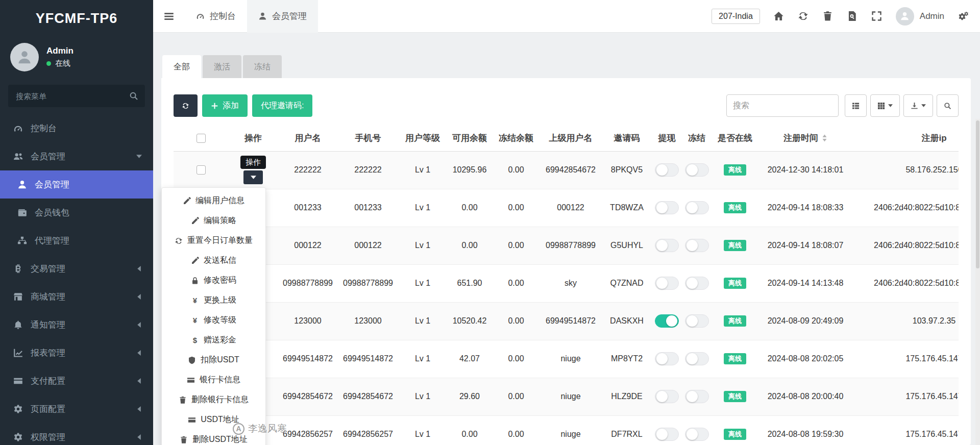 This screenshot has width=980, height=445. What do you see at coordinates (77, 268) in the screenshot?
I see `sidebar-item-trade-manage: 交易管理` at bounding box center [77, 268].